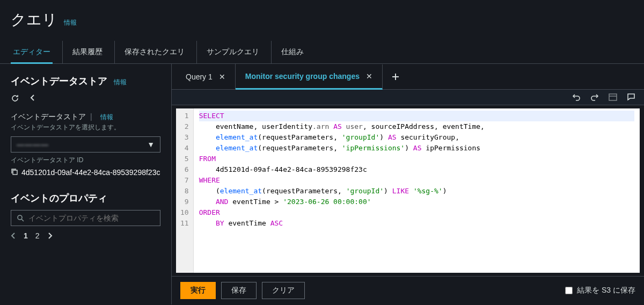  What do you see at coordinates (15, 98) in the screenshot?
I see `refresh-icon` at bounding box center [15, 98].